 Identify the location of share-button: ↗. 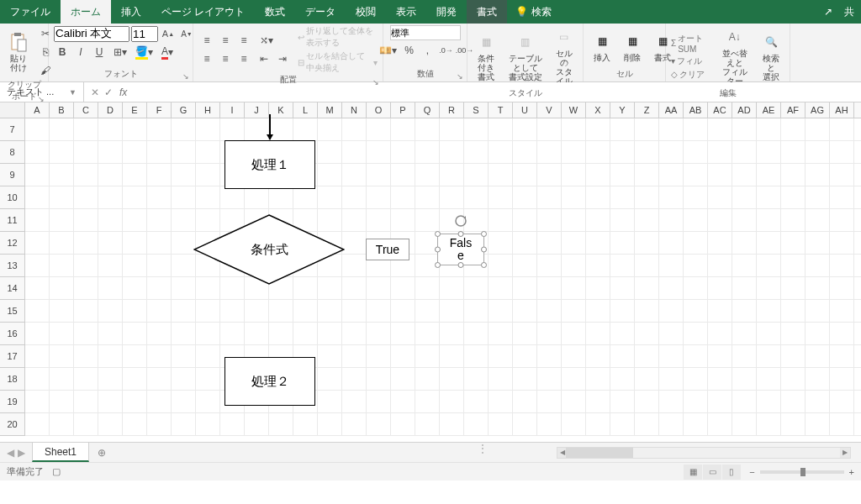
(828, 12).